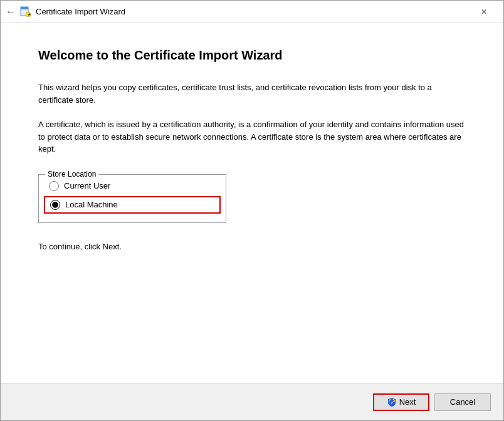 The height and width of the screenshot is (421, 504). What do you see at coordinates (407, 402) in the screenshot?
I see `next-label: Next` at bounding box center [407, 402].